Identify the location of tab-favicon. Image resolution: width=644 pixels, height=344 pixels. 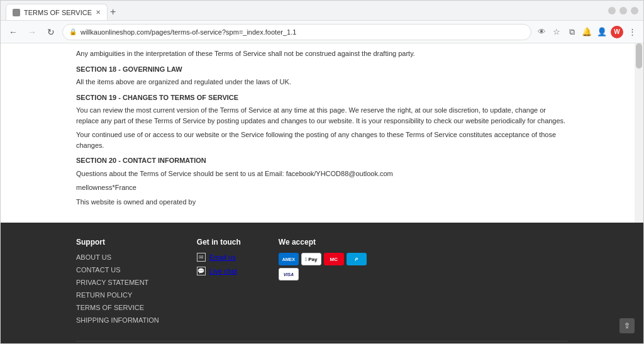
(16, 13).